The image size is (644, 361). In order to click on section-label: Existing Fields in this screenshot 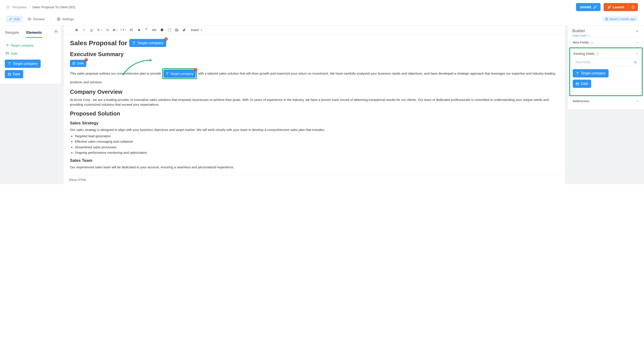, I will do `click(584, 54)`.